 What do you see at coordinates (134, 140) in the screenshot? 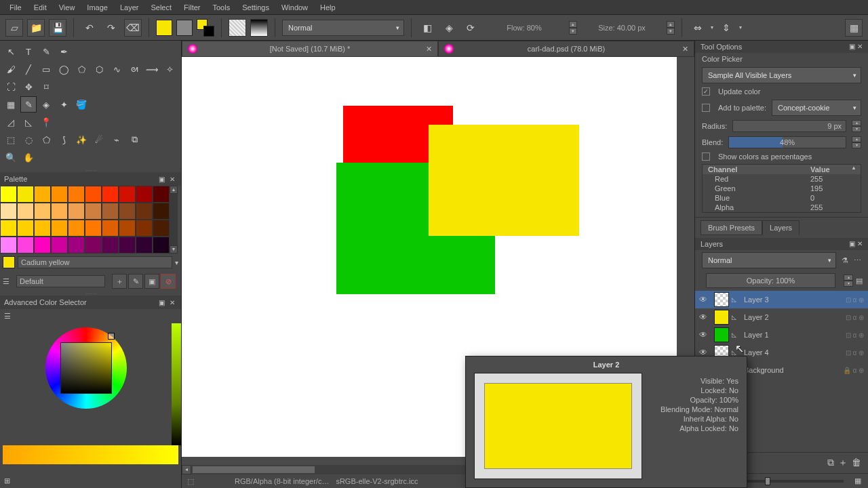
I see `magnet-select-tool-icon: ⧉` at bounding box center [134, 140].